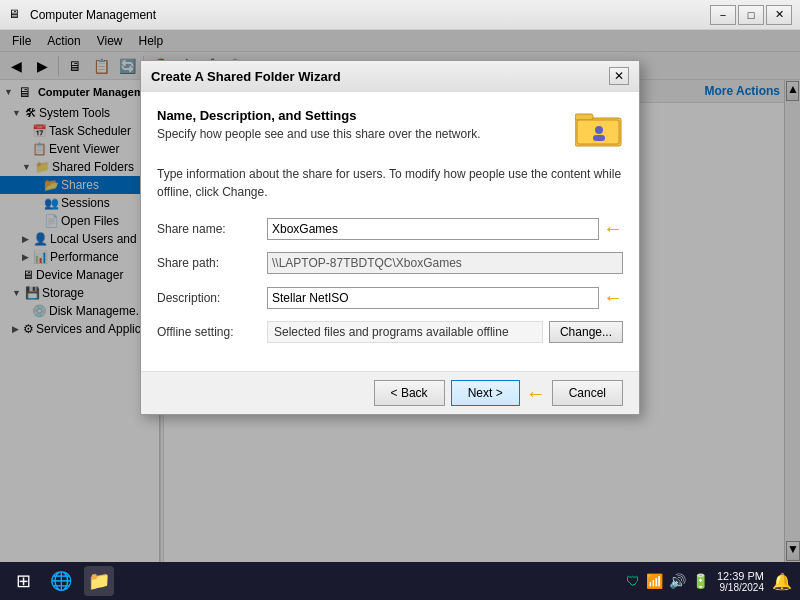  Describe the element at coordinates (61, 581) in the screenshot. I see `browser-icon: 🌐` at that location.